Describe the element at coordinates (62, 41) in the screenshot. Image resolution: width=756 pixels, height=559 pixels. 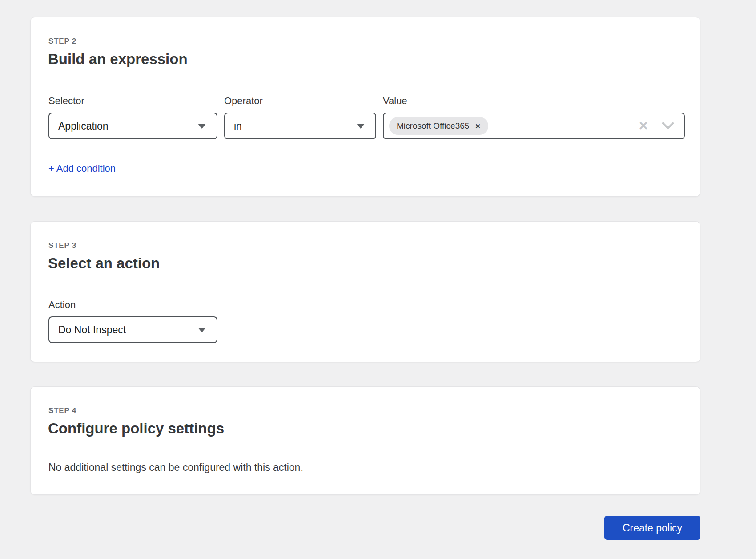
I see `step2-label: STEP 2` at that location.